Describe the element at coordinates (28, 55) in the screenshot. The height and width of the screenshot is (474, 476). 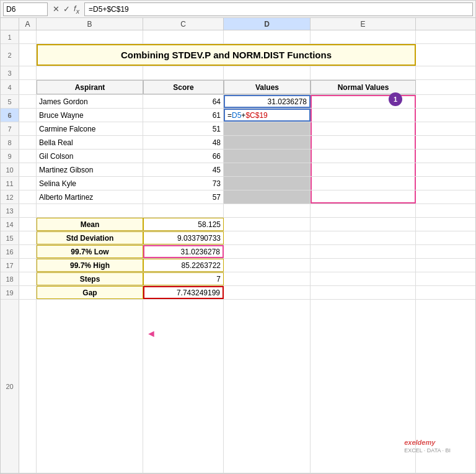
I see `cell-a2` at that location.